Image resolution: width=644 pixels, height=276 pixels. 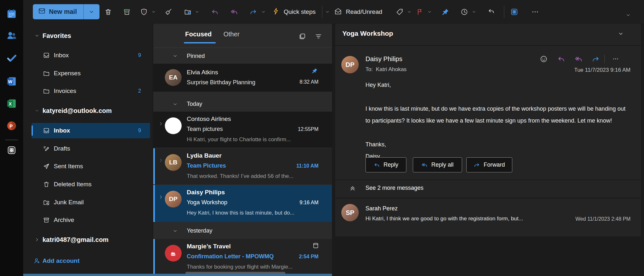 I want to click on delete-button, so click(x=108, y=12).